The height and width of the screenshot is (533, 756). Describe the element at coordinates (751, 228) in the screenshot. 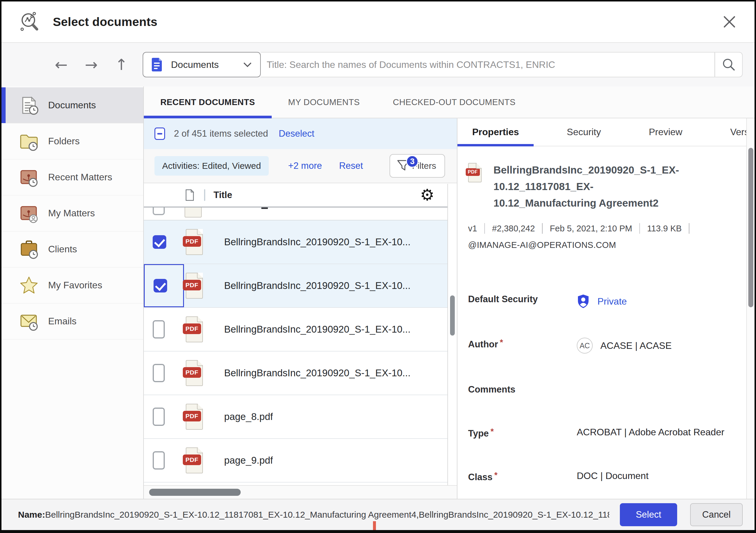

I see `panel-vertical-scrollbar-thumb` at that location.